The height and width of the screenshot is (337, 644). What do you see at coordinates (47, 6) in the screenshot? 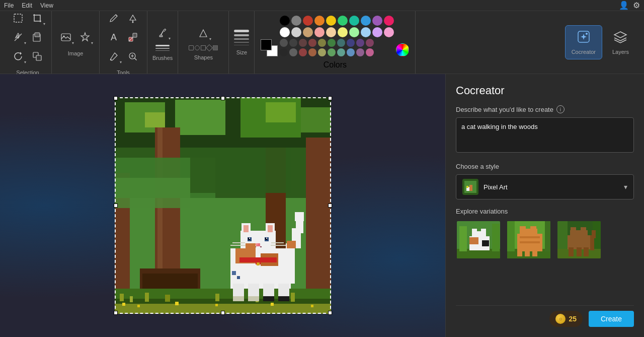
I see `menu-view: View` at bounding box center [47, 6].